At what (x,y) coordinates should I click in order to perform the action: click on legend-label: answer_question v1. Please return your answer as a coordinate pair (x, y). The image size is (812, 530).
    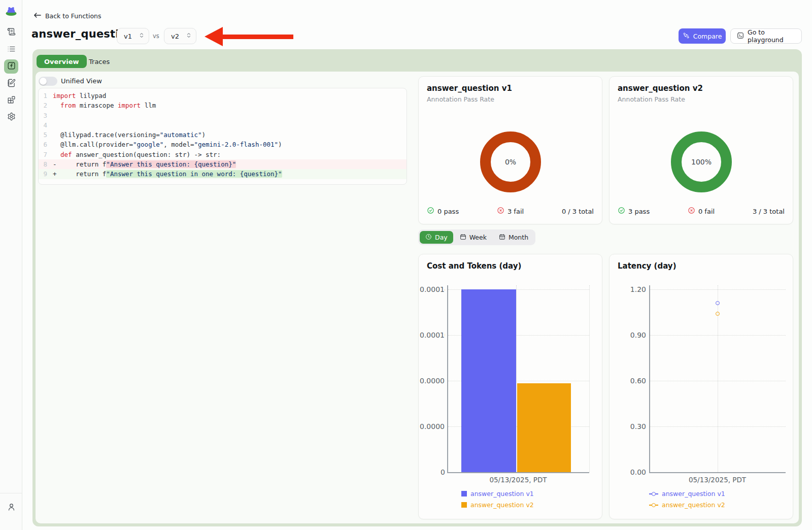
    Looking at the image, I should click on (502, 493).